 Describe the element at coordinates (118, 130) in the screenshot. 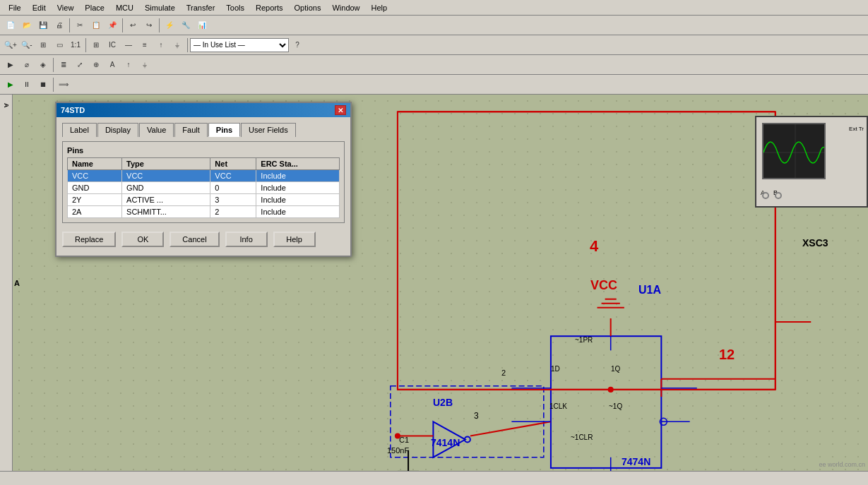

I see `tab-display: Display` at that location.